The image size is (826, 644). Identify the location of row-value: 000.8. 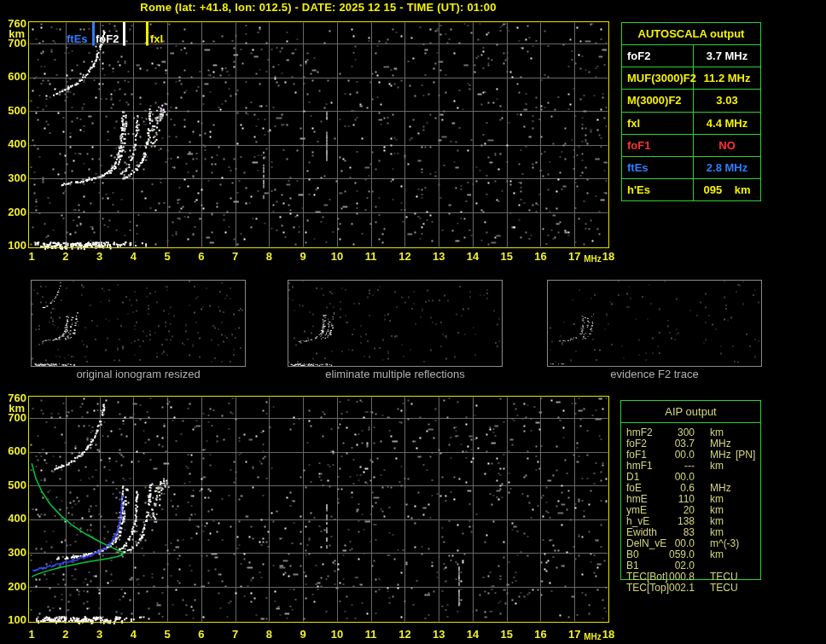
(673, 577).